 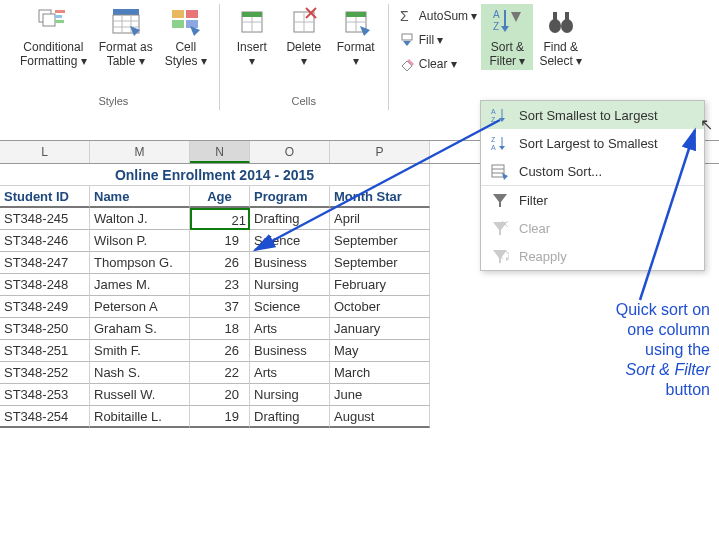 I want to click on cell: James M., so click(x=140, y=285).